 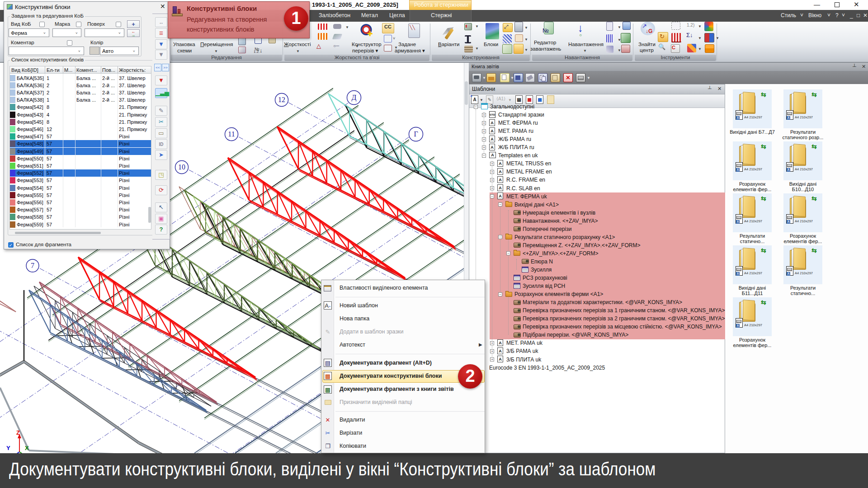 What do you see at coordinates (282, 99) in the screenshot?
I see `svg-text: 12` at bounding box center [282, 99].